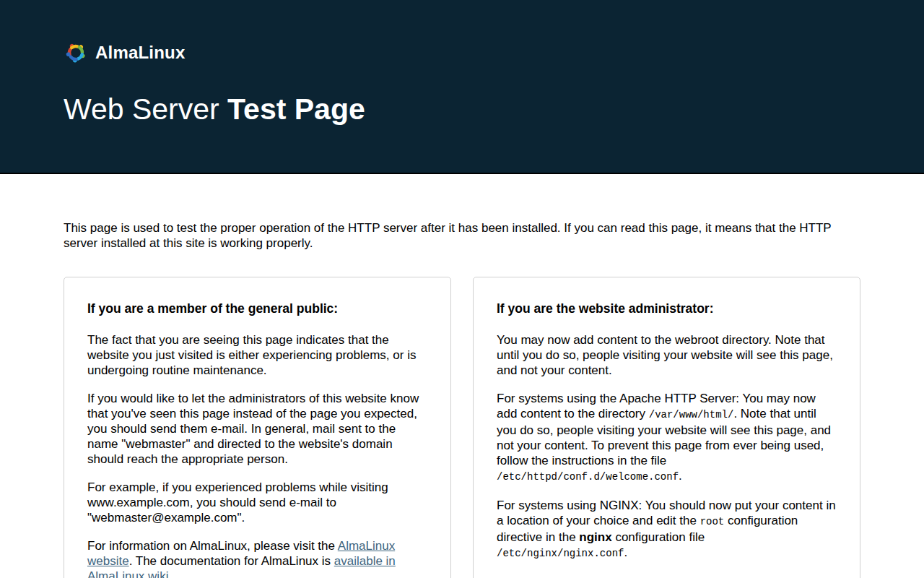 Image resolution: width=924 pixels, height=578 pixels. Describe the element at coordinates (257, 355) in the screenshot. I see `paragraph: The fact that you are seeing this page i…` at that location.